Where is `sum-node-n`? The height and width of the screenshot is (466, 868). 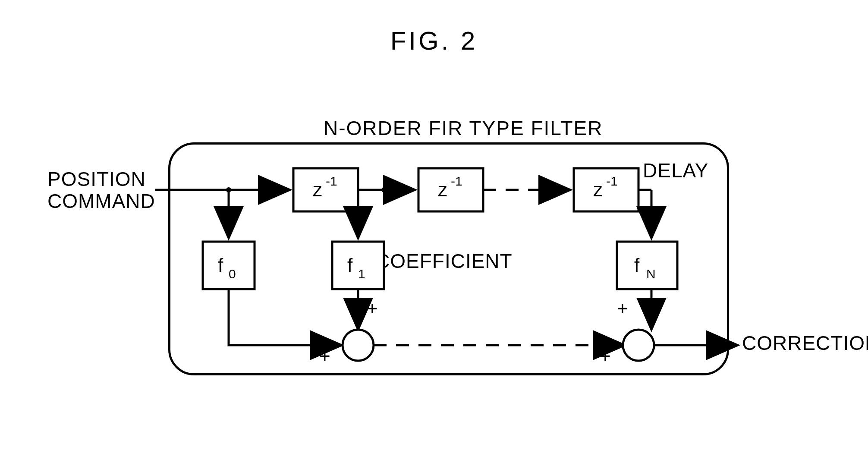 sum-node-n is located at coordinates (638, 345).